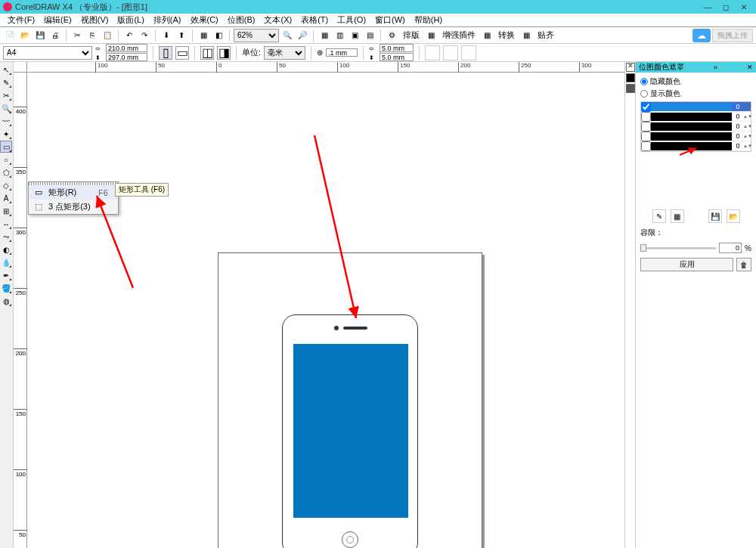 Image resolution: width=756 pixels, height=548 pixels. Describe the element at coordinates (55, 36) in the screenshot. I see `print-button: 🖨` at that location.